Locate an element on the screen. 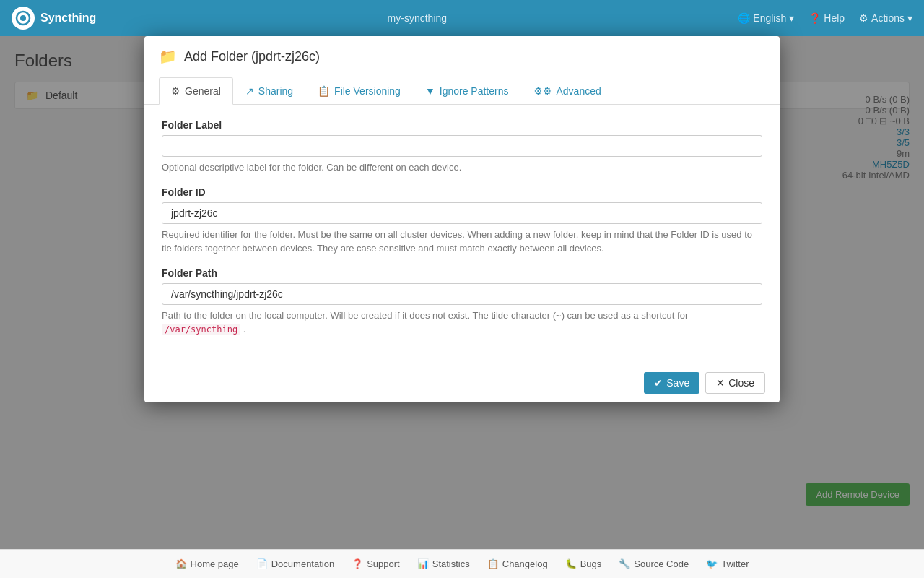 The width and height of the screenshot is (924, 578). tab-gears-icon: ⚙⚙ is located at coordinates (543, 91).